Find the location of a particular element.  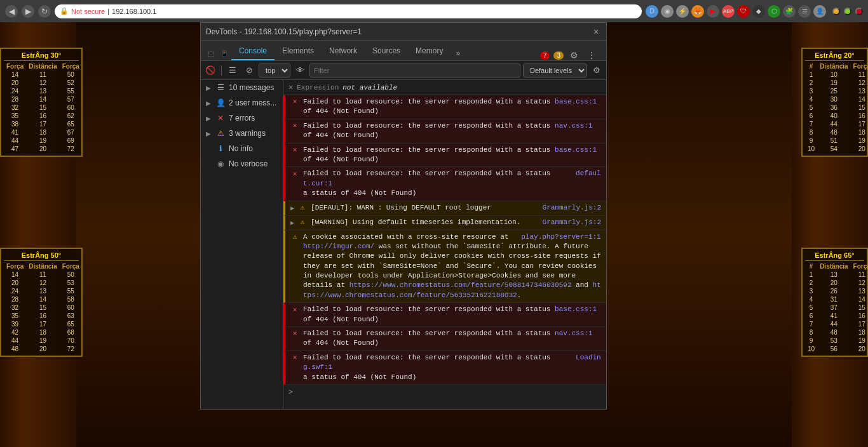

tab-memory: Memory is located at coordinates (430, 51).